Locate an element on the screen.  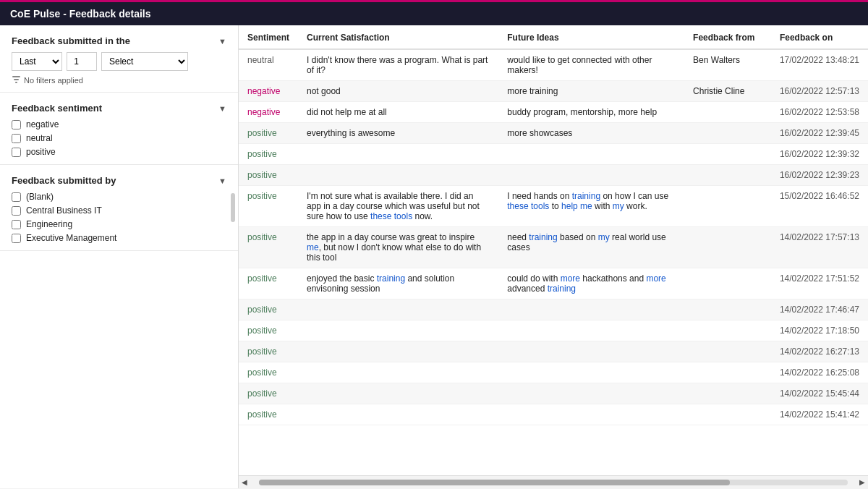
submitted-in-label: Feedback submitted in the is located at coordinates (71, 41).